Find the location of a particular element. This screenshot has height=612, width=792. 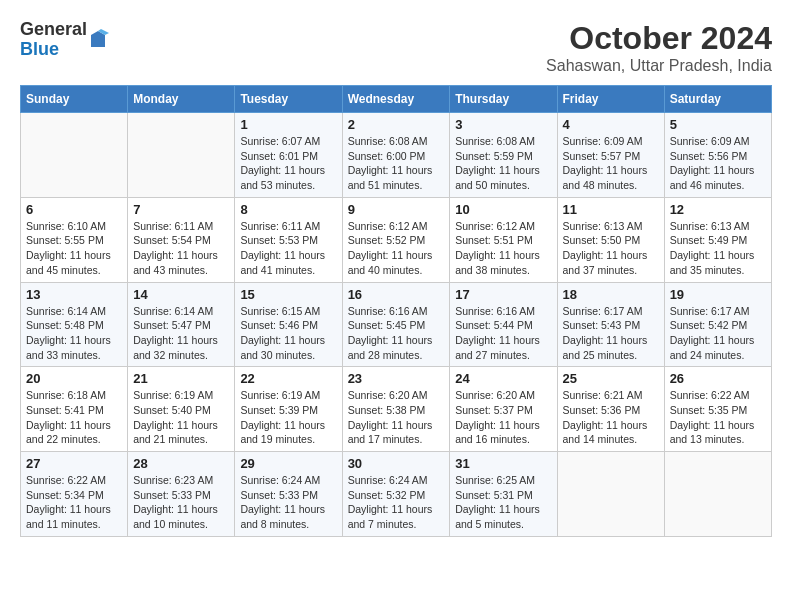

day-number: 19 is located at coordinates (718, 294).